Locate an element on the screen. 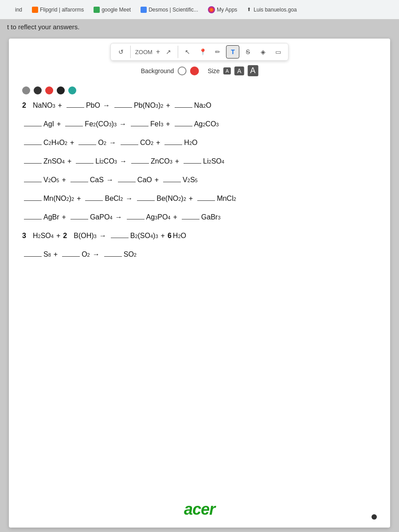  blank-9a is located at coordinates (33, 253).